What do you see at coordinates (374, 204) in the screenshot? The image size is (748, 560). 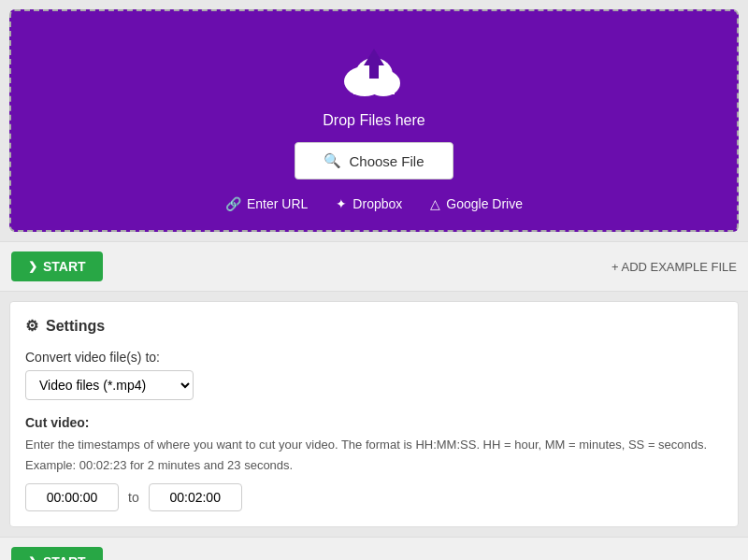 I see `link-row: 🔗 Enter URL ✦ Dropbox △ Google Drive` at bounding box center [374, 204].